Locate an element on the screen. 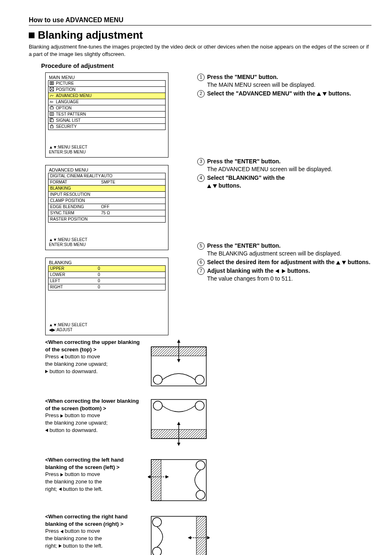 The height and width of the screenshot is (555, 392). security-icon is located at coordinates (52, 126).